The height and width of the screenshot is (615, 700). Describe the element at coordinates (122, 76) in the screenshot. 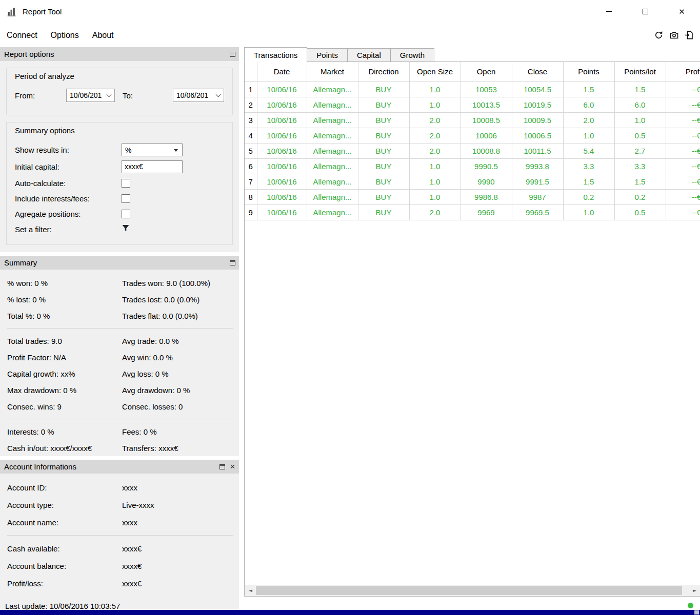

I see `period-title: Period of analyze` at that location.